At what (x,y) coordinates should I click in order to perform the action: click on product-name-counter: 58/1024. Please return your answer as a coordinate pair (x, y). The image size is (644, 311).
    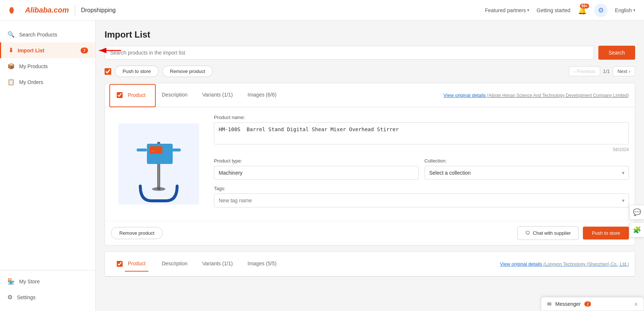
    Looking at the image, I should click on (421, 150).